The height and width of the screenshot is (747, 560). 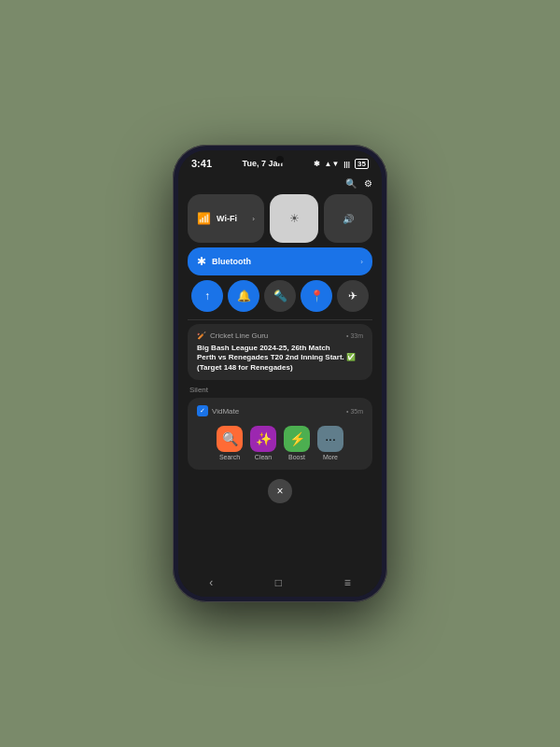 What do you see at coordinates (317, 164) in the screenshot?
I see `bluetooth-status-icon: ✱` at bounding box center [317, 164].